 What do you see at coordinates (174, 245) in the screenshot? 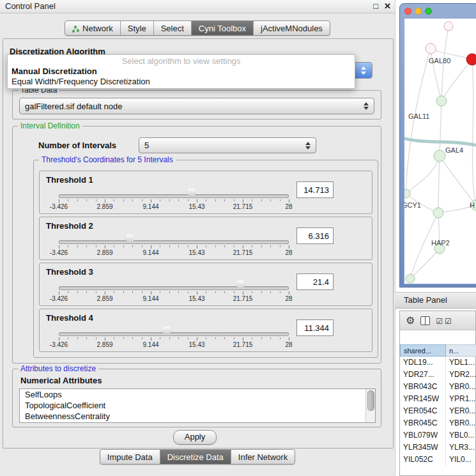
I see `threshold-2-slider: -3.4262.8599.14415.4321.71528` at bounding box center [174, 245].